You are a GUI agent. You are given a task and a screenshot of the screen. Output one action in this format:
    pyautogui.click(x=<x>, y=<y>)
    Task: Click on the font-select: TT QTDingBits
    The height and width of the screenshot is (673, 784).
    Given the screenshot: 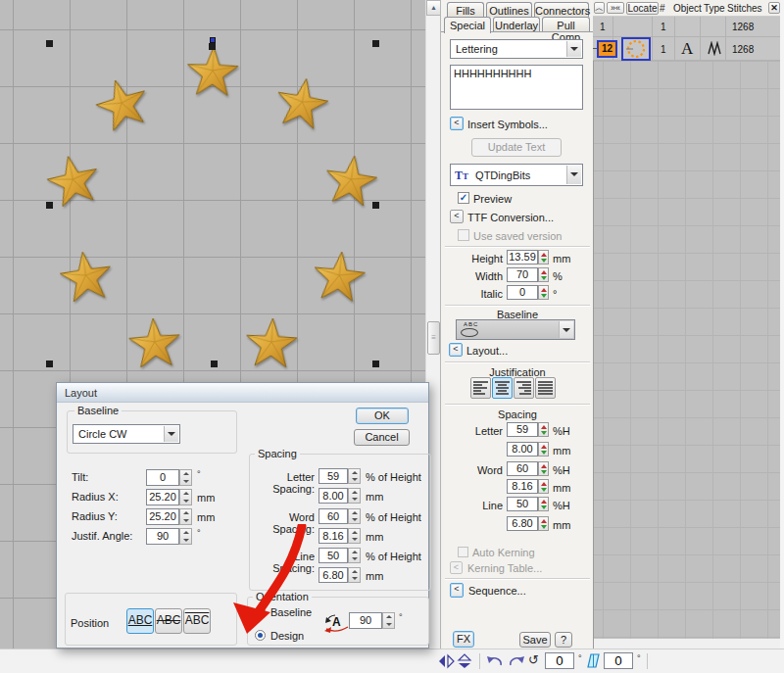 What is the action you would take?
    pyautogui.click(x=516, y=174)
    